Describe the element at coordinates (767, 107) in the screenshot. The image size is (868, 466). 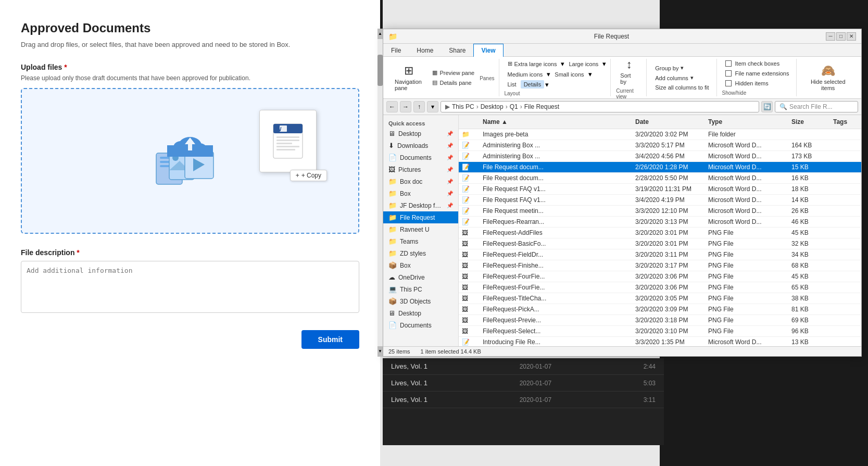
I see `refresh-button: 🔄` at that location.